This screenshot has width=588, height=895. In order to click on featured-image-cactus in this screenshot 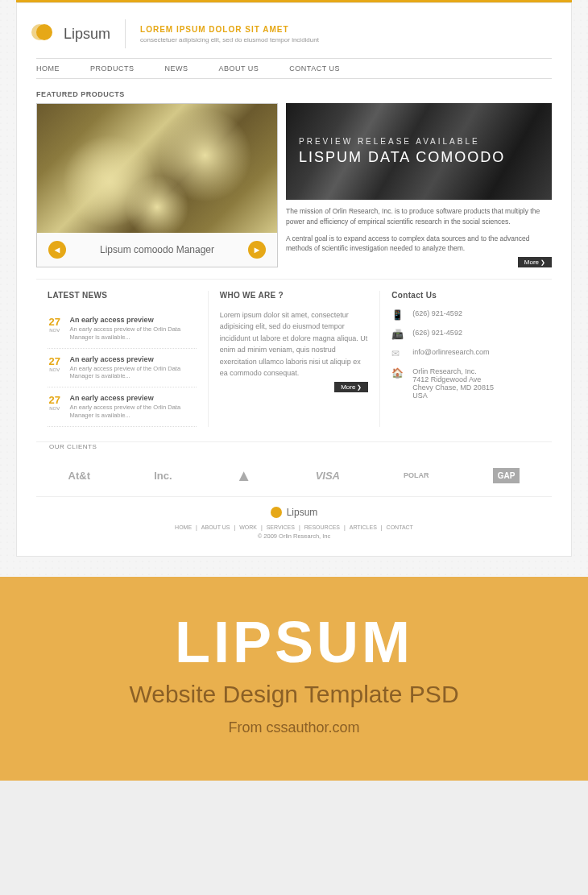, I will do `click(157, 168)`.